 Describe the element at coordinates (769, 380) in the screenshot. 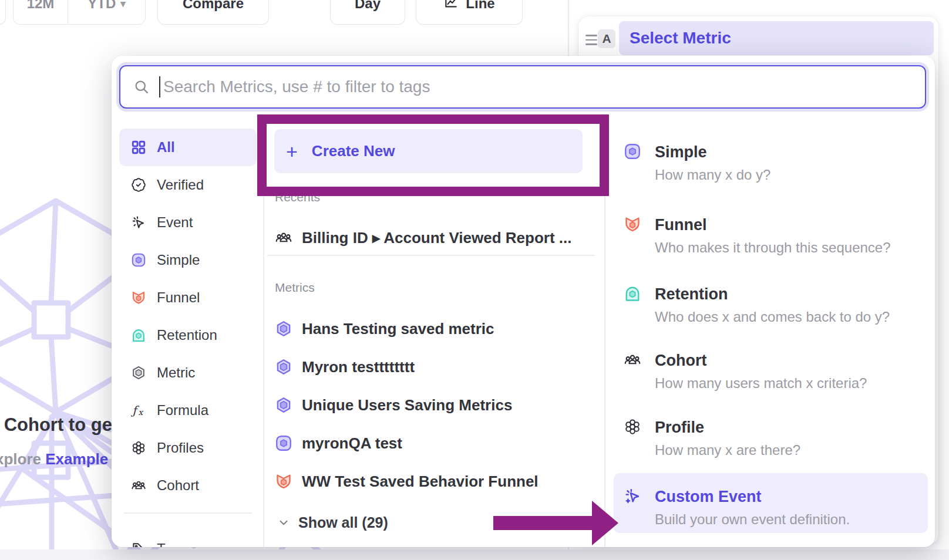

I see `type-row-cohort: Cohort How many users match x criteria?` at that location.